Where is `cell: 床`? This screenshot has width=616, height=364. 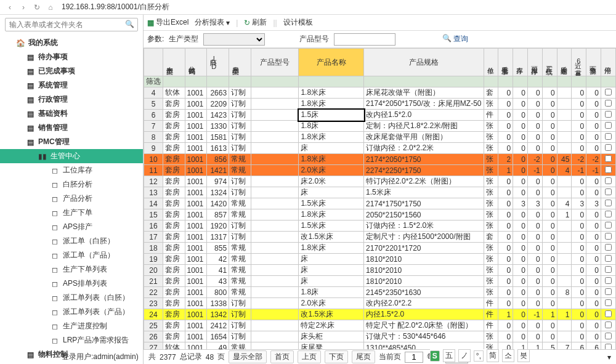
cell: 床 is located at coordinates (331, 148).